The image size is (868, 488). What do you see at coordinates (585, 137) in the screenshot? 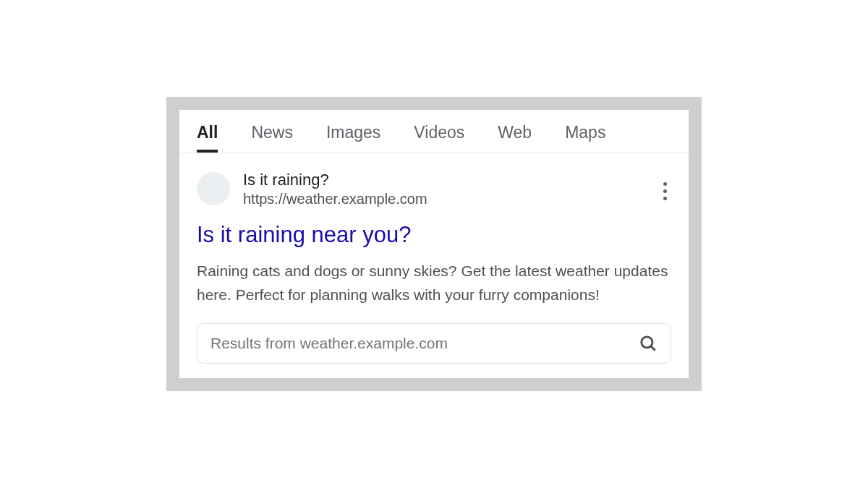
I see `tab-maps: Maps` at bounding box center [585, 137].